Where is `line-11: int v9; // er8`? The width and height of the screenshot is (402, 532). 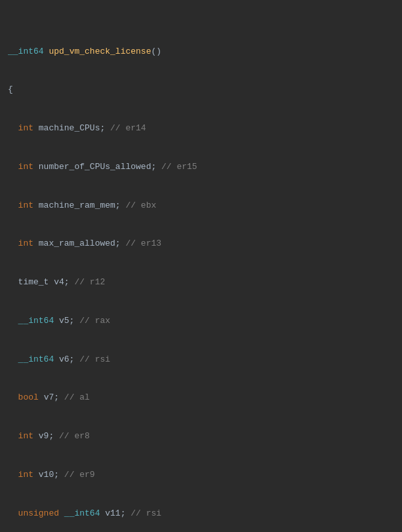 line-11: int v9; // er8 is located at coordinates (201, 436).